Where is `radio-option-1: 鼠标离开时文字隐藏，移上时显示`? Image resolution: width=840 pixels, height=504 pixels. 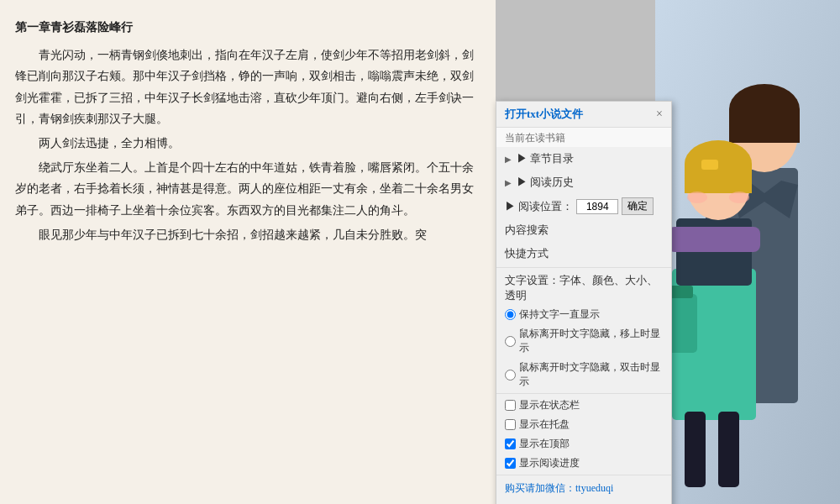 radio-option-1: 鼠标离开时文字隐藏，移上时显示 is located at coordinates (584, 341).